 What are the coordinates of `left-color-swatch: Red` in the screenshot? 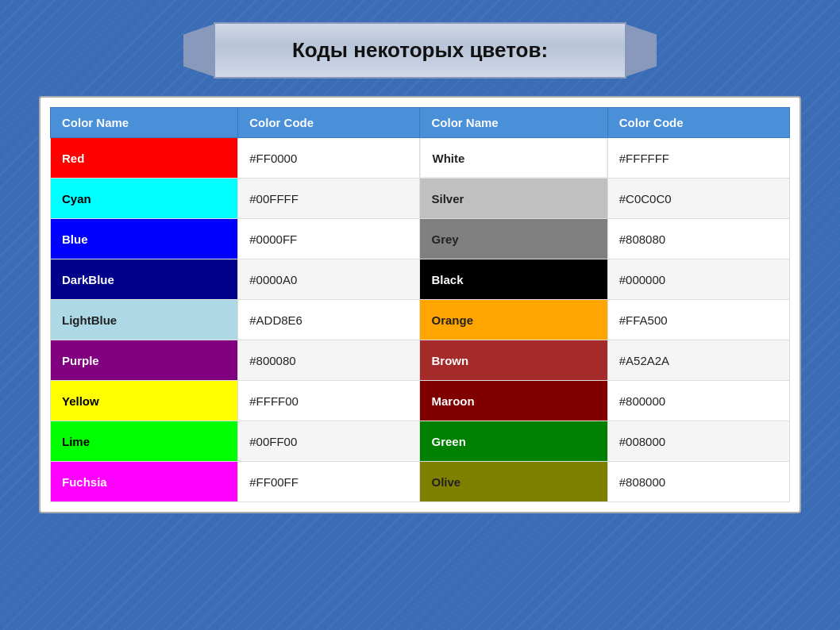 It's located at (144, 158).